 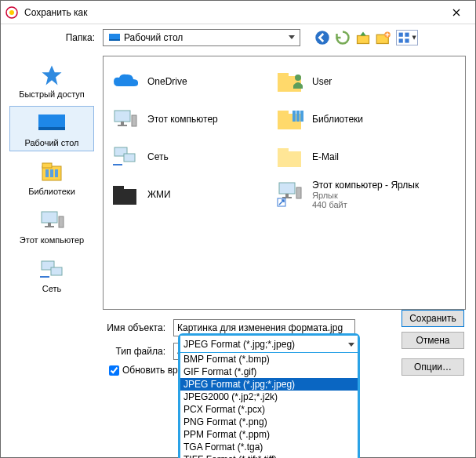 What do you see at coordinates (290, 82) in the screenshot?
I see `user-folder-icon` at bounding box center [290, 82].